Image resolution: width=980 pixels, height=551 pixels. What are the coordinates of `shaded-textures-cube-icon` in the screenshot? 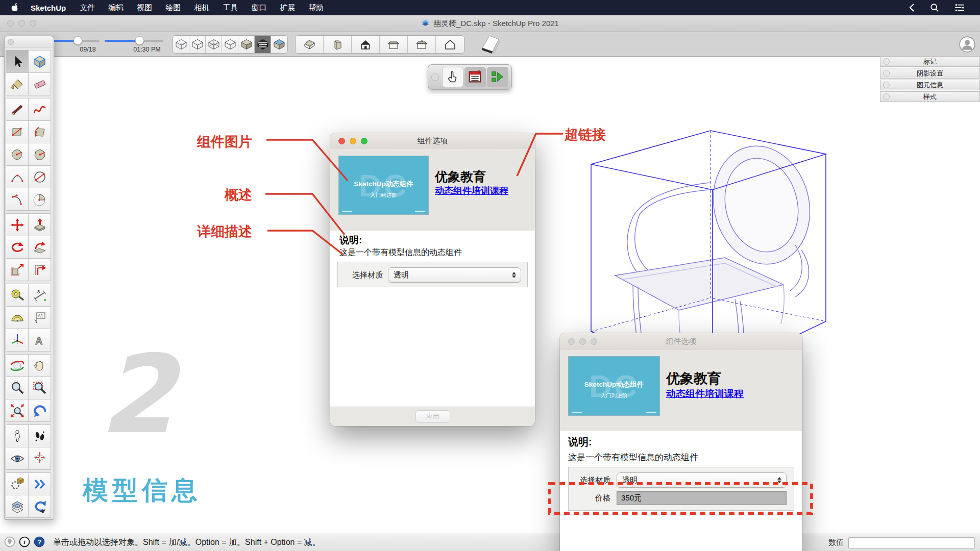 It's located at (263, 44).